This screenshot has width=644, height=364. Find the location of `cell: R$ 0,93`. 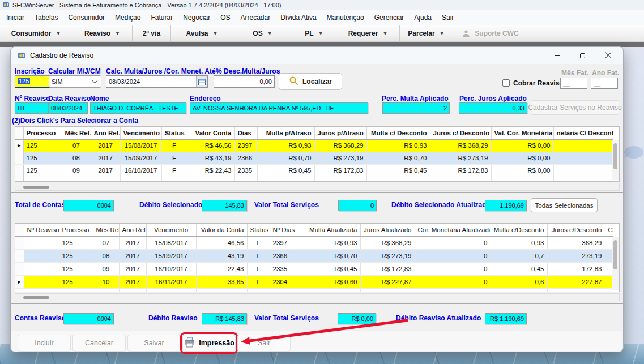

cell: R$ 0,93 is located at coordinates (285, 145).